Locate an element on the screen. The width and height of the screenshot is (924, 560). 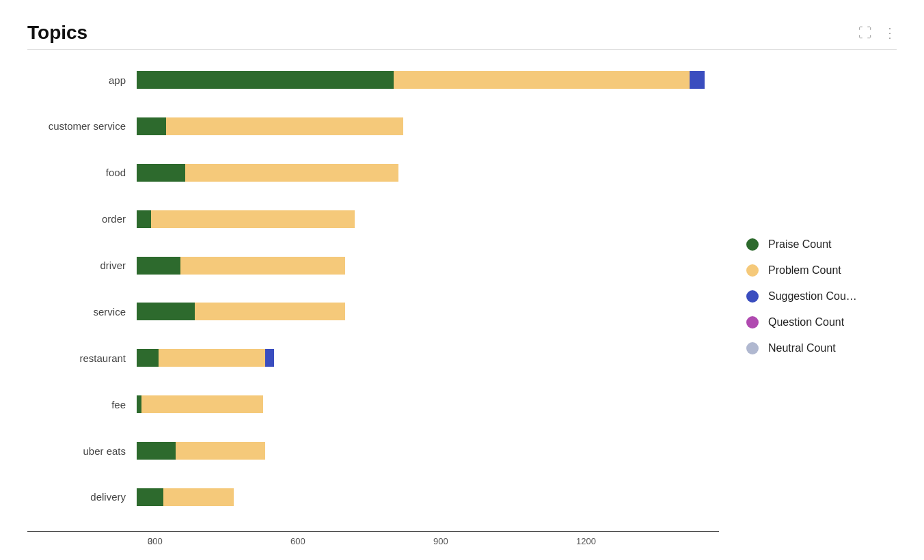
header-actions: ⛶ ⋮ is located at coordinates (878, 33).